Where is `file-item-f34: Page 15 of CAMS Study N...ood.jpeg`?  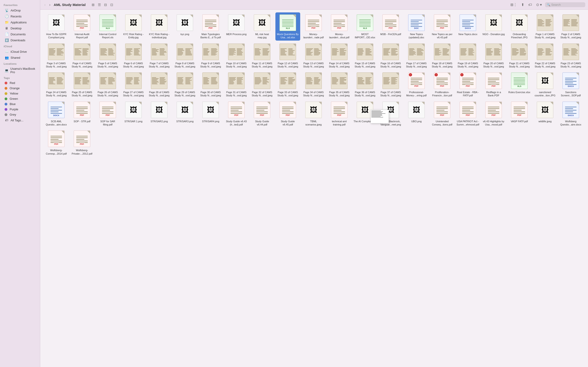 file-item-f34: Page 15 of CAMS Study N...ood.jpeg is located at coordinates (365, 56).